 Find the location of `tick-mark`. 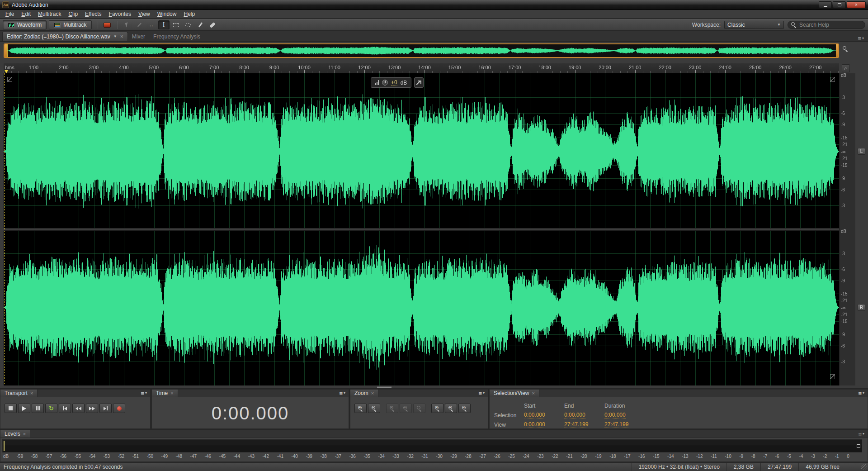

tick-mark is located at coordinates (756, 71).